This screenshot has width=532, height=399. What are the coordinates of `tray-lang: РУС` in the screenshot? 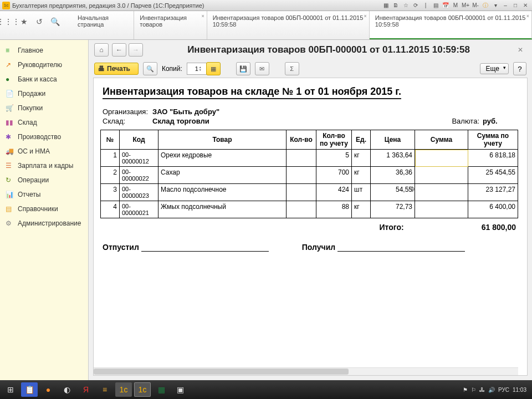 It's located at (504, 390).